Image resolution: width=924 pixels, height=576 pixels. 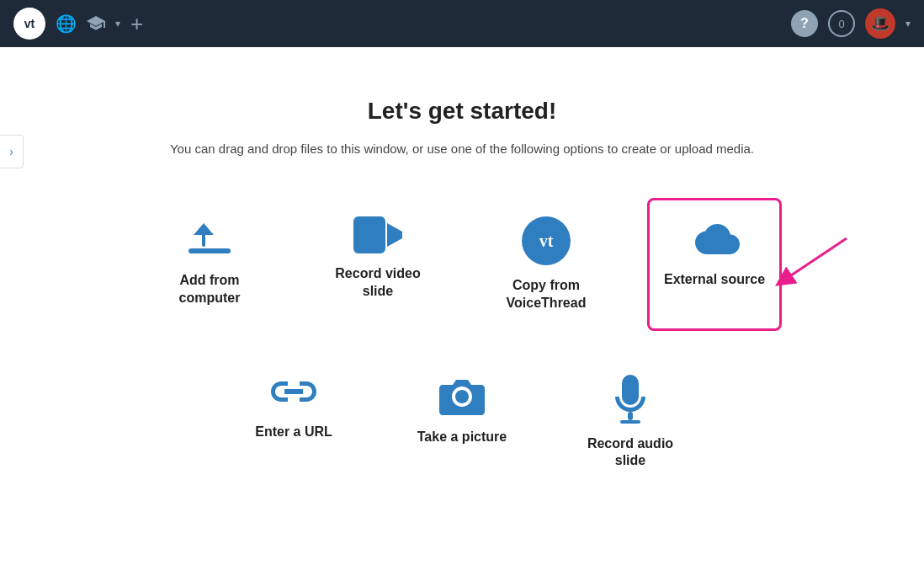 I want to click on logo: vt, so click(x=29, y=24).